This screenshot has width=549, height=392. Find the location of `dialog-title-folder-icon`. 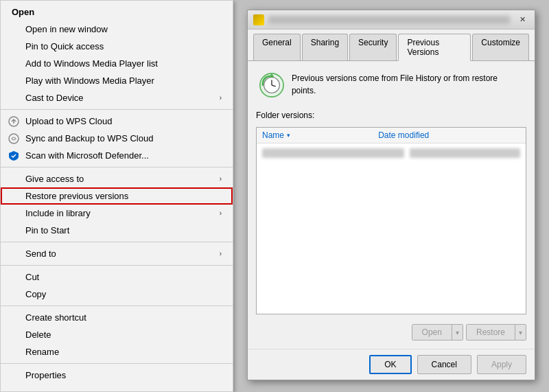

dialog-title-folder-icon is located at coordinates (259, 20).